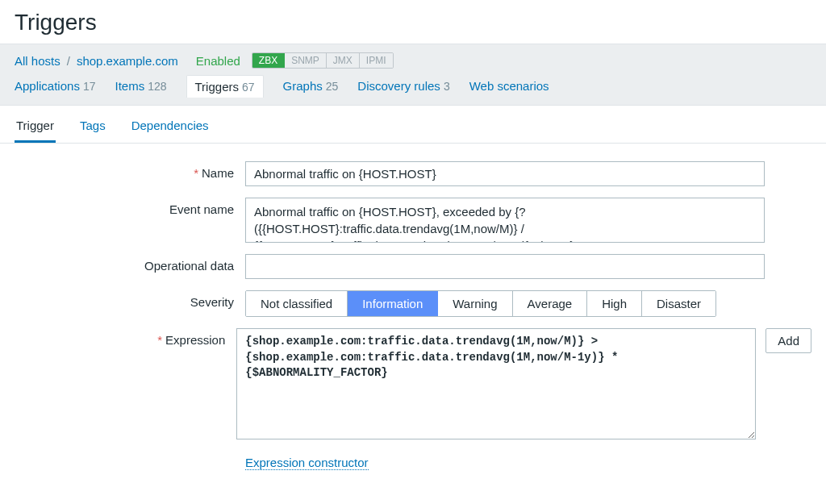 The image size is (826, 504). Describe the element at coordinates (615, 303) in the screenshot. I see `severity-high: High` at that location.